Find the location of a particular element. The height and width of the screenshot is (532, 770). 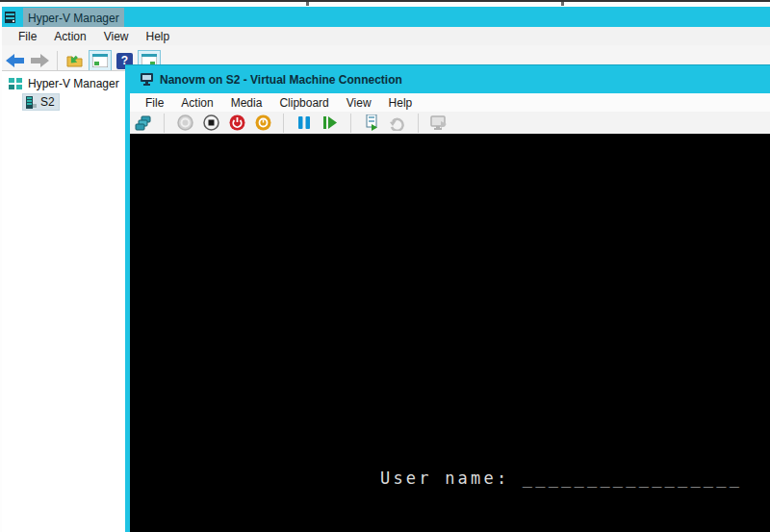

back-arrow-icon is located at coordinates (15, 61).